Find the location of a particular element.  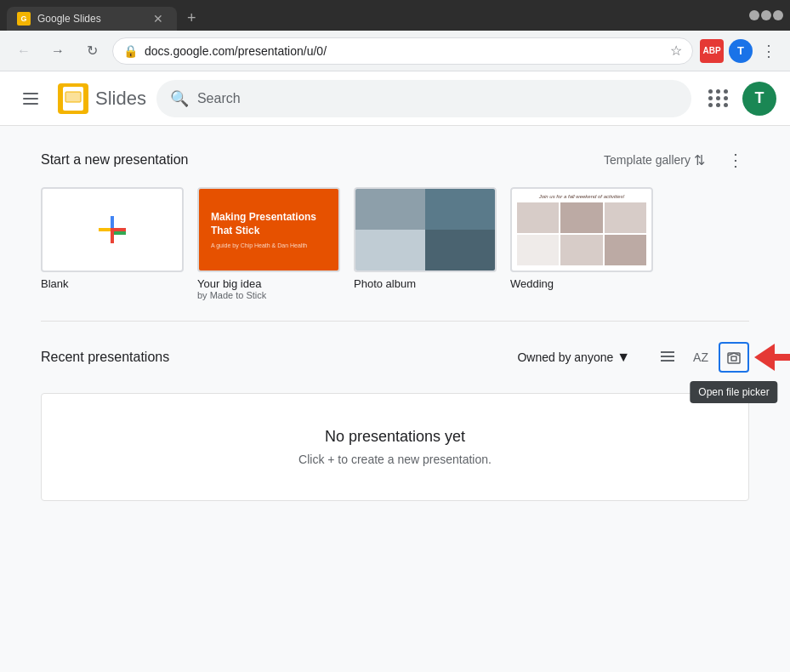

chevron-down-icon: ▼ is located at coordinates (623, 357).